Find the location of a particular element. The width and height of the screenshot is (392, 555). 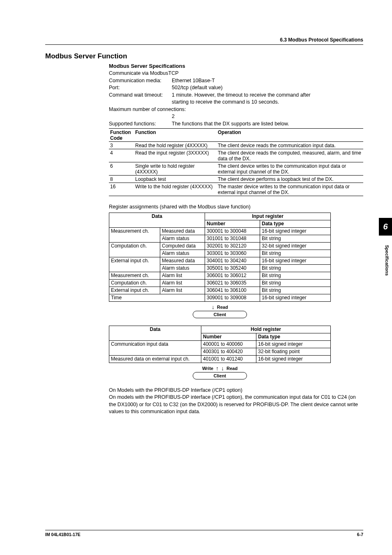

function-table: Function Code Function Operation 3 Read … is located at coordinates (236, 162).